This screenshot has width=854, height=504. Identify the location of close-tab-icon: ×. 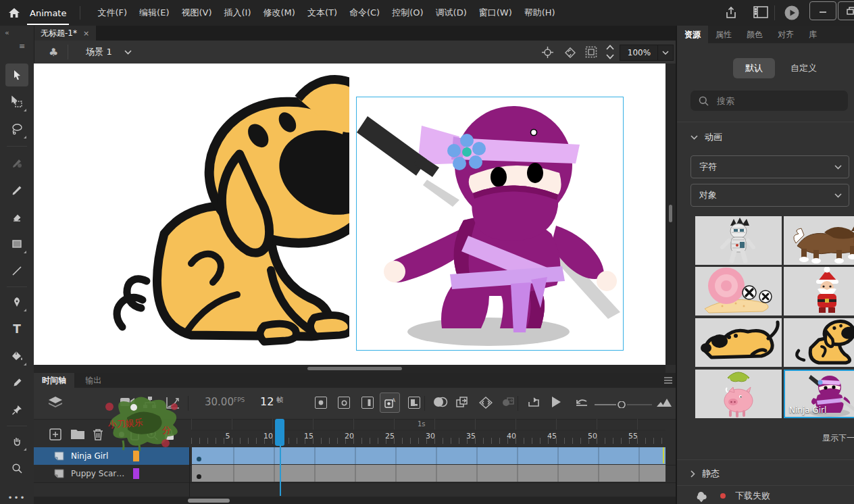
(86, 34).